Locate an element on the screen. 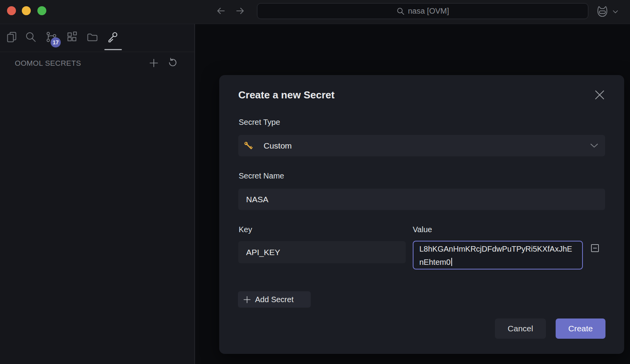 The width and height of the screenshot is (630, 364). secrets-panel-title: OOMOL SECRETS is located at coordinates (48, 63).